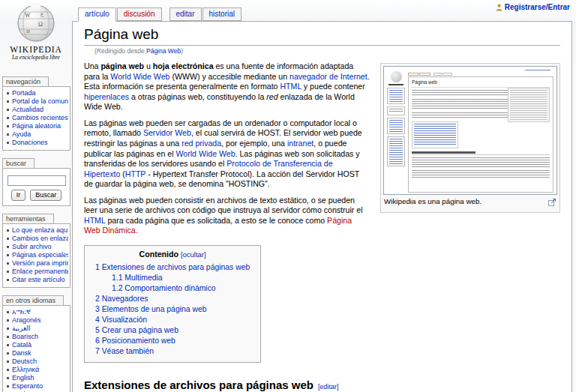  What do you see at coordinates (194, 255) in the screenshot?
I see `toc-hide-link: [ocultar]` at bounding box center [194, 255].